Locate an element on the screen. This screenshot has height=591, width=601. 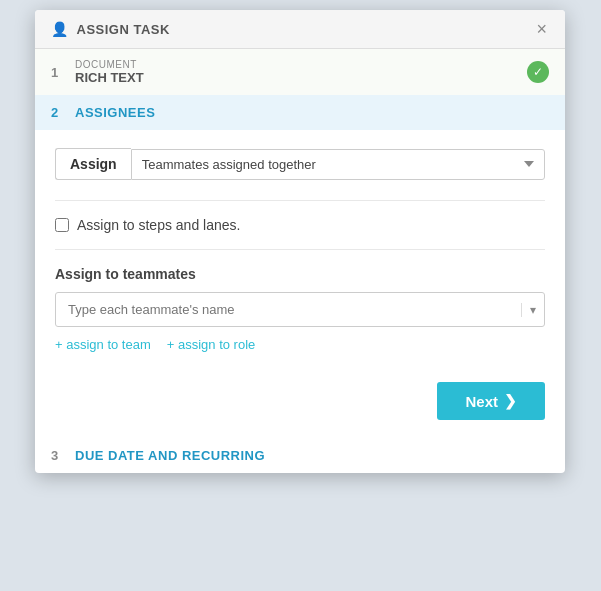
step-2-row: 2 ASSIGNEES is located at coordinates (300, 112).